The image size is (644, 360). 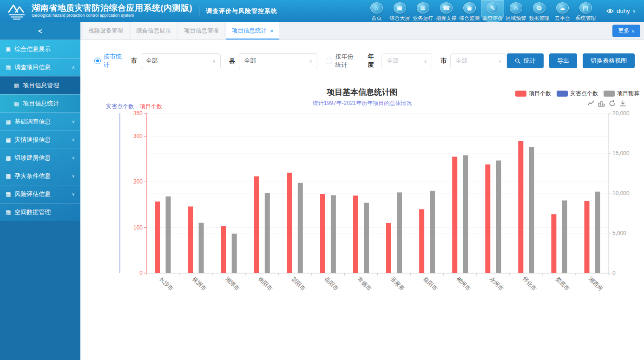 I want to click on cloud-icon: ☁, so click(x=562, y=8).